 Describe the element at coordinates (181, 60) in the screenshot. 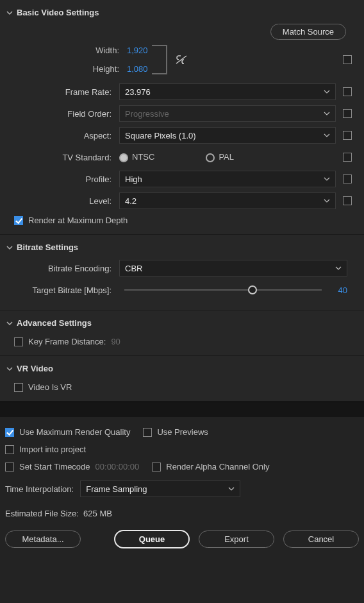

I see `unlink-icon` at that location.